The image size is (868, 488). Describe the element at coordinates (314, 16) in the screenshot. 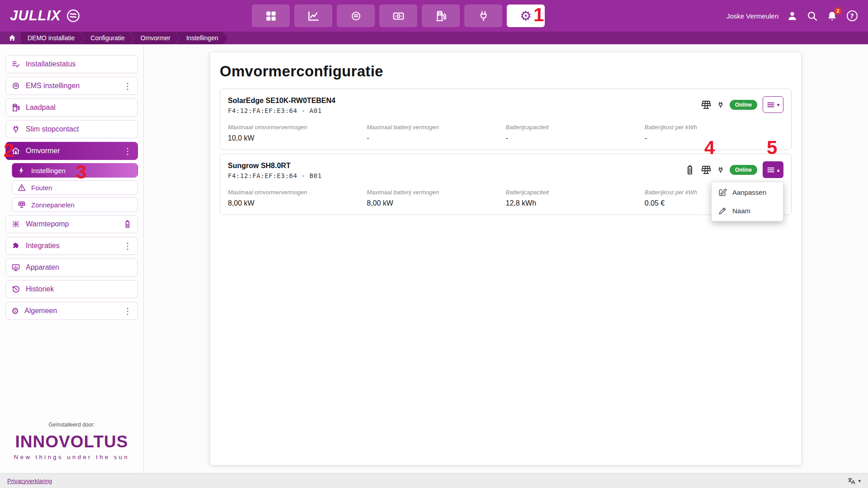

I see `line-chart-icon` at that location.